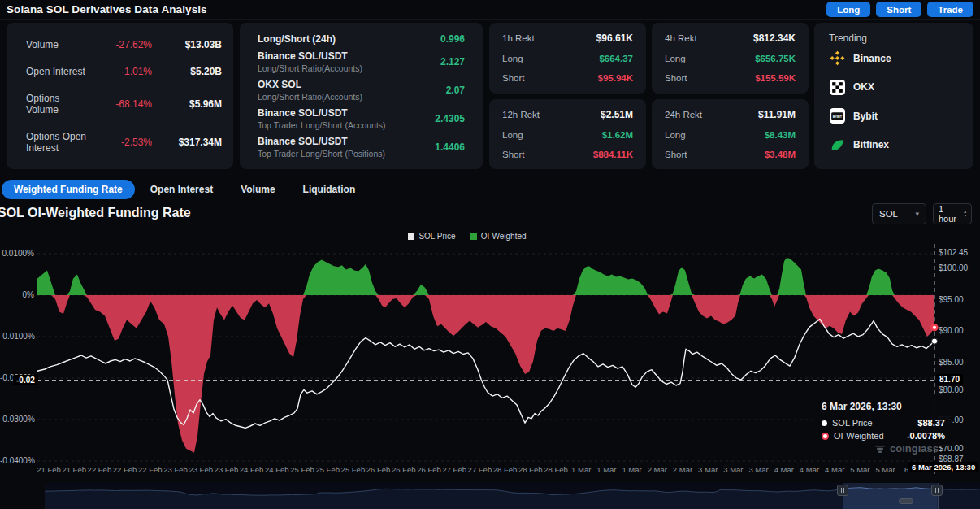 This screenshot has width=980, height=509. Describe the element at coordinates (617, 115) in the screenshot. I see `rekt-total: $2.51M` at that location.